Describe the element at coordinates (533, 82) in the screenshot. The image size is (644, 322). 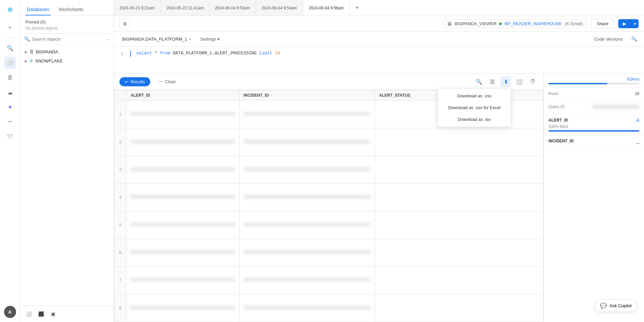
I see `timer-button: ⏱` at that location.